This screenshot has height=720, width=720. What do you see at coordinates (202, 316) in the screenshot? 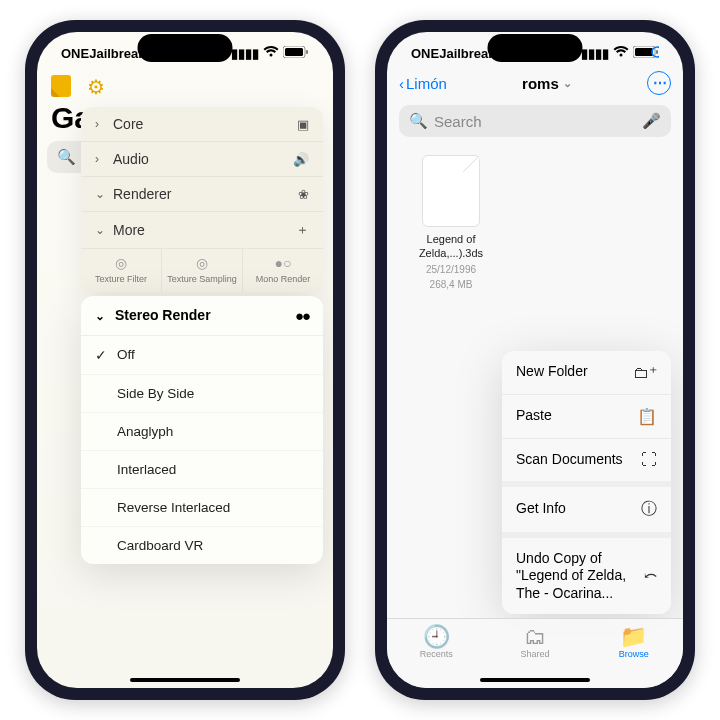
I see `submenu-header: ⌄ Stereo Render ●●` at bounding box center [202, 316].